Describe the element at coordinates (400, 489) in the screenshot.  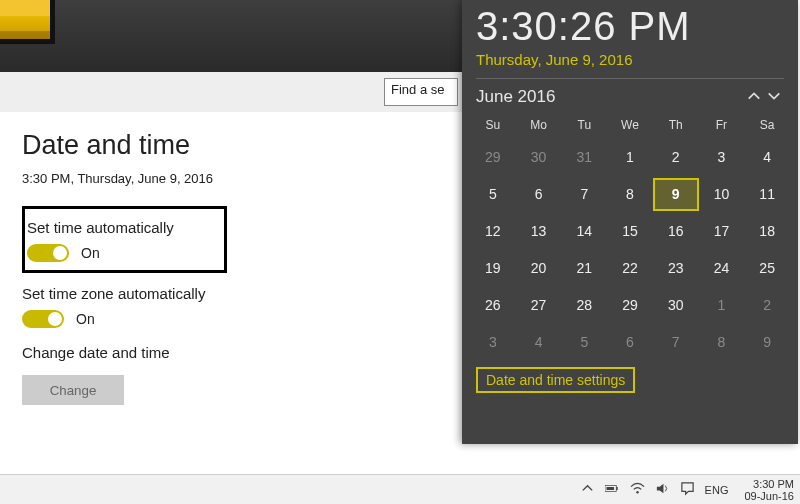
I see `taskbar: ENG 3:30 PM 09-Jun-16` at that location.